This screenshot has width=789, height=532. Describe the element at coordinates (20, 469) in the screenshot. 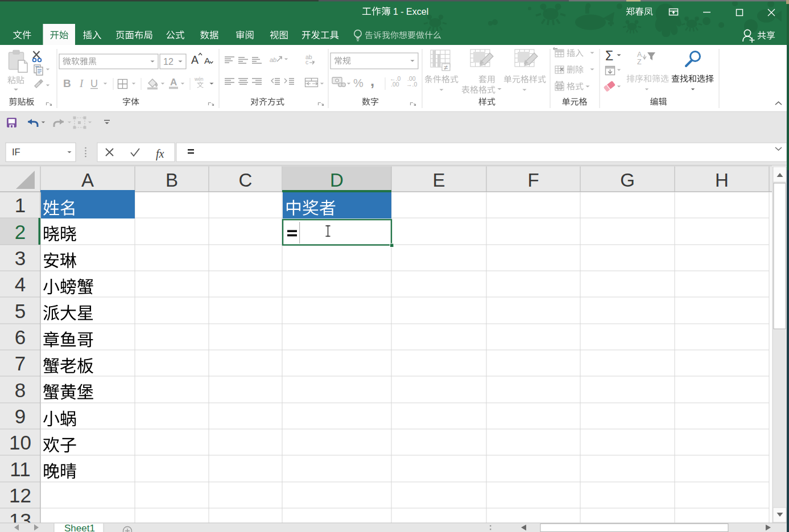

I see `svg-text: 11` at that location.